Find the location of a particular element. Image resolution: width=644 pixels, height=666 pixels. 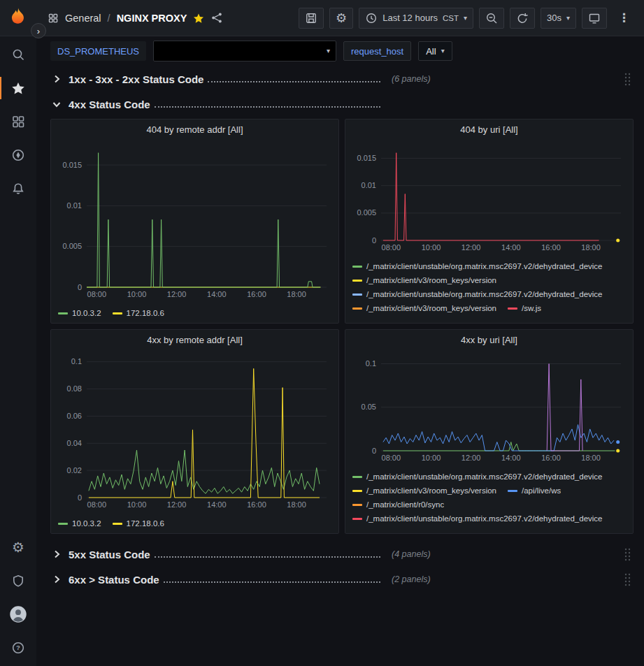

chevron-right-icon is located at coordinates (57, 579).